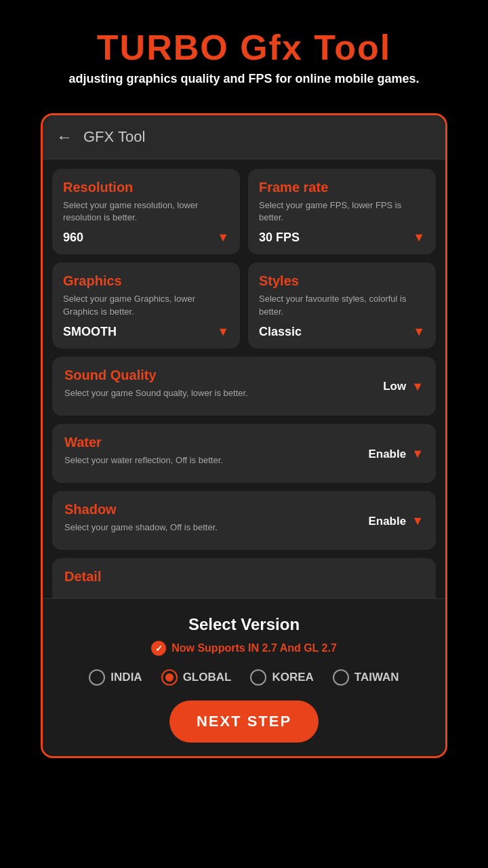 The height and width of the screenshot is (868, 488). I want to click on shadow-value: Enable, so click(387, 521).